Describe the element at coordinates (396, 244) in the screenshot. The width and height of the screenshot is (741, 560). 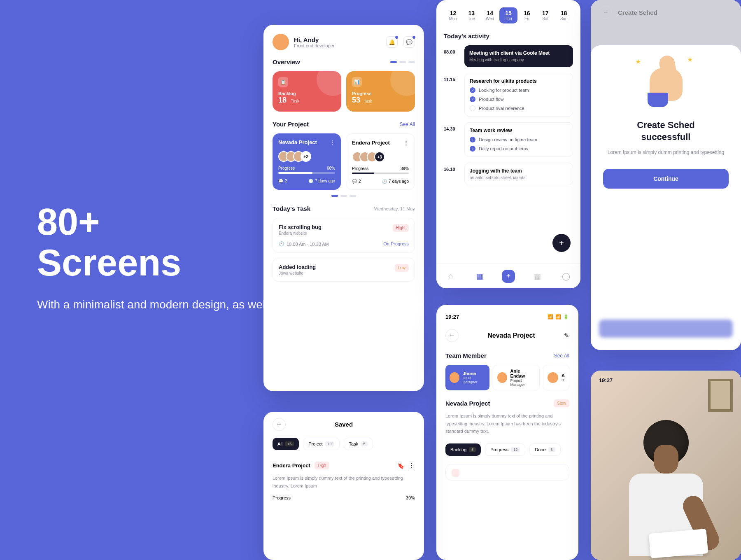
I see `task-status: On Progress` at that location.